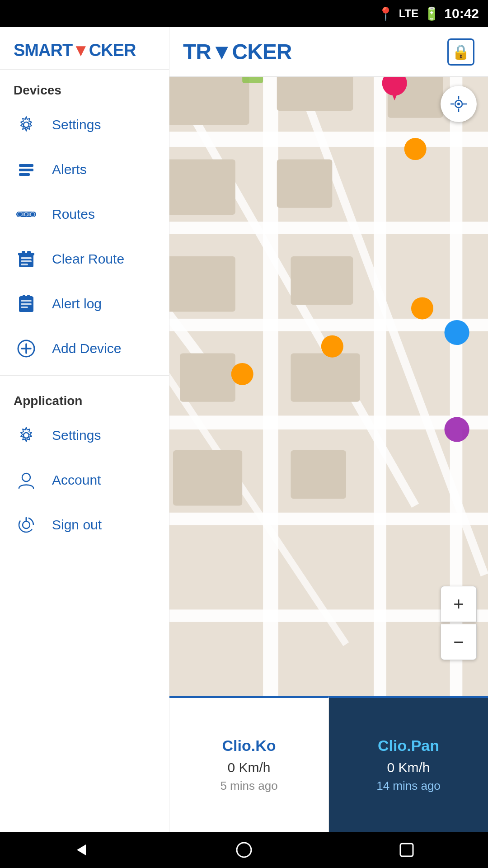  I want to click on alerts-icon, so click(26, 169).